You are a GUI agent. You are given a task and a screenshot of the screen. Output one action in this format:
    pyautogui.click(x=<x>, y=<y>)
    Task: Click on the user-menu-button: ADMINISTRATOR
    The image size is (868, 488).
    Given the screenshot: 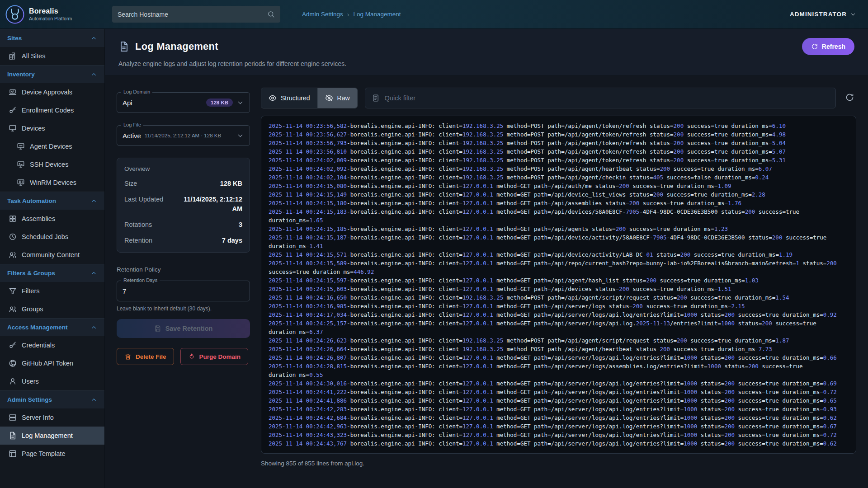 What is the action you would take?
    pyautogui.click(x=823, y=14)
    